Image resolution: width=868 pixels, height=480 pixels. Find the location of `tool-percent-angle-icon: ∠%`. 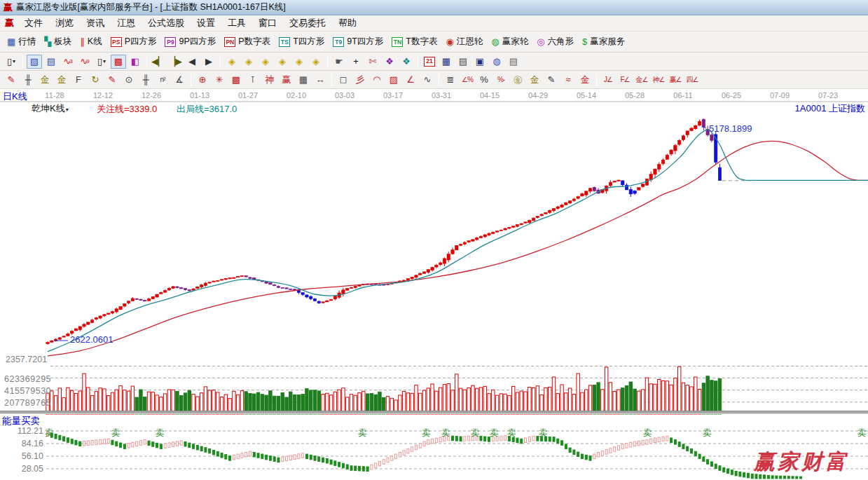

tool-percent-angle-icon: ∠% is located at coordinates (467, 80).